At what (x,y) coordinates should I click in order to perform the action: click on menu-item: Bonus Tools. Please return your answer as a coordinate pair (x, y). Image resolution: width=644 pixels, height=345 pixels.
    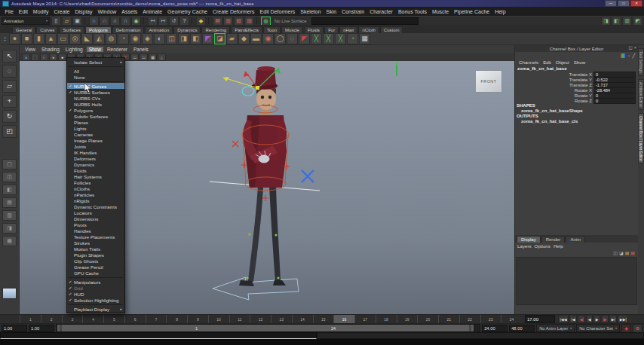
    Looking at the image, I should click on (412, 12).